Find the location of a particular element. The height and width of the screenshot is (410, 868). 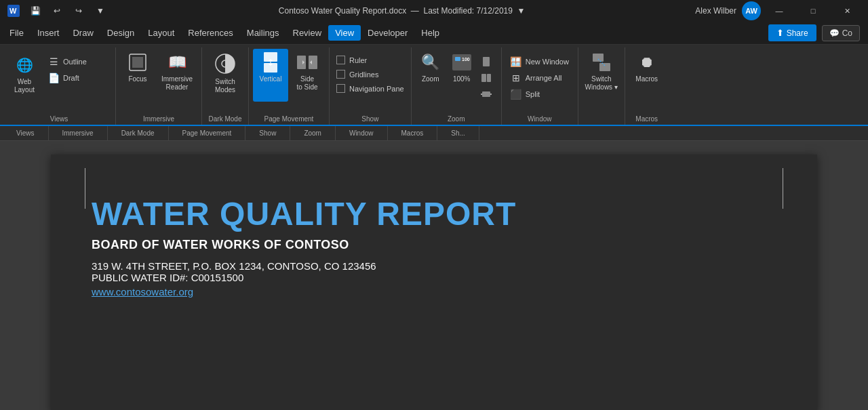

vertical-button: Vertical is located at coordinates (271, 75).